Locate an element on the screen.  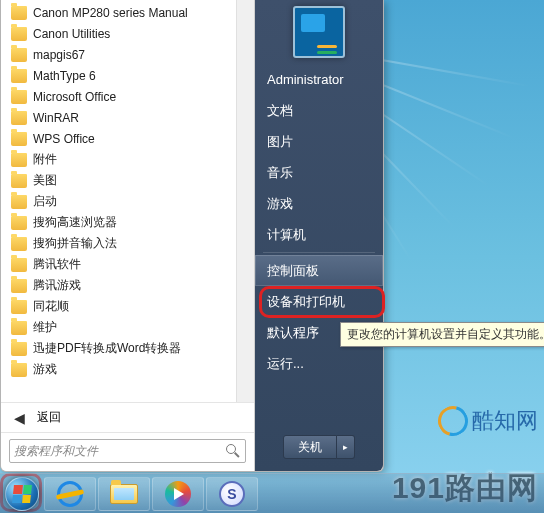
program-folder-item: Canon MP280 series Manual is located at coordinates (119, 12).